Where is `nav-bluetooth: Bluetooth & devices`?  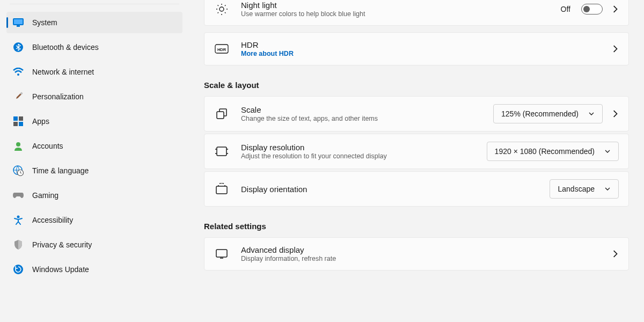
nav-bluetooth: Bluetooth & devices is located at coordinates (94, 47).